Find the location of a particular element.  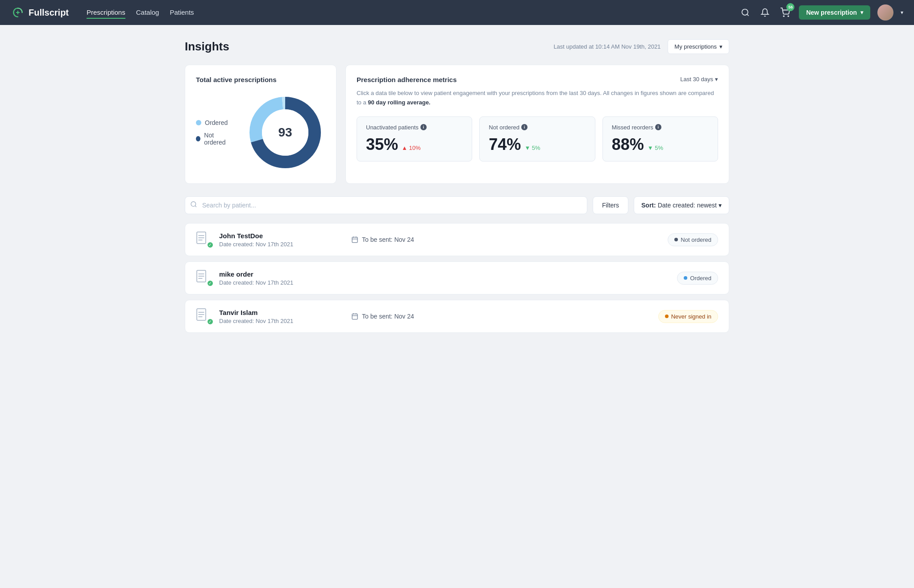

send-date: To be sent: Nov 24 is located at coordinates (501, 316).